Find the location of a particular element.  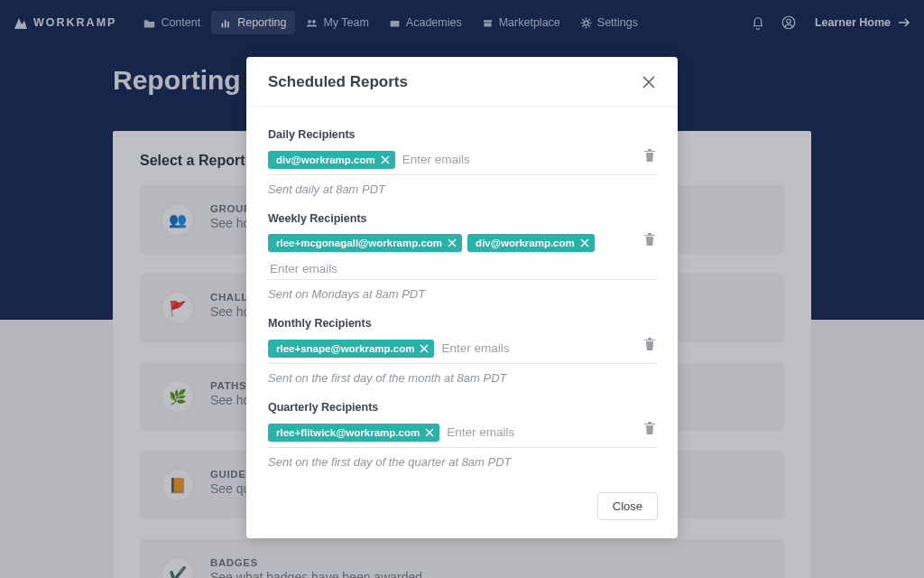

email-chip: rlee+snape@workramp.com is located at coordinates (351, 349).